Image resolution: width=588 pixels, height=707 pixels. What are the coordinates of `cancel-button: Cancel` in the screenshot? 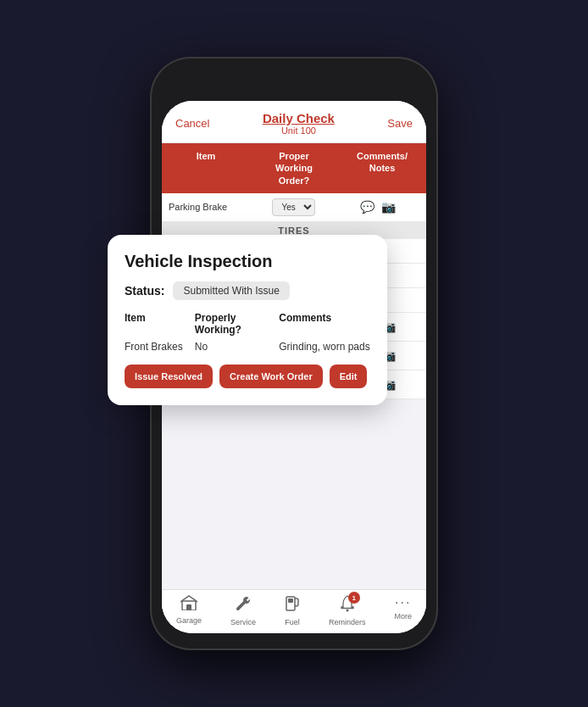 It's located at (192, 124).